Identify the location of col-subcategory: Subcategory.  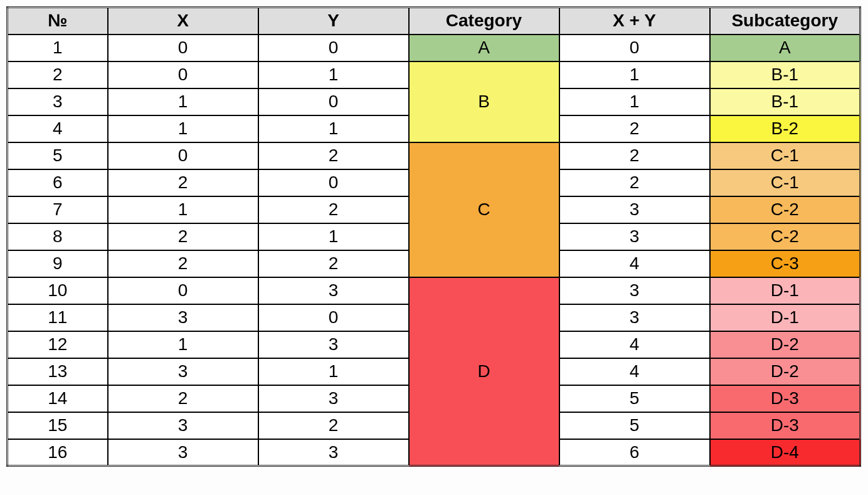
(785, 21).